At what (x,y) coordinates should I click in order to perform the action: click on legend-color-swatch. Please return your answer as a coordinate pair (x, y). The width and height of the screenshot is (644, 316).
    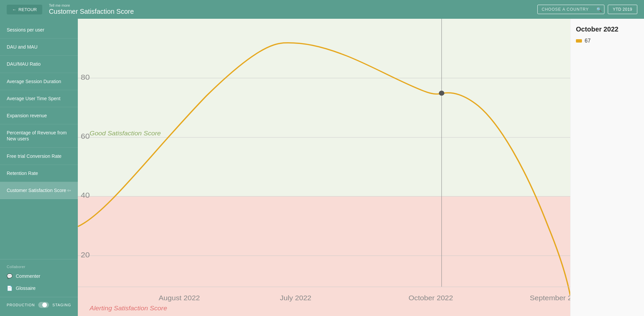
    Looking at the image, I should click on (579, 41).